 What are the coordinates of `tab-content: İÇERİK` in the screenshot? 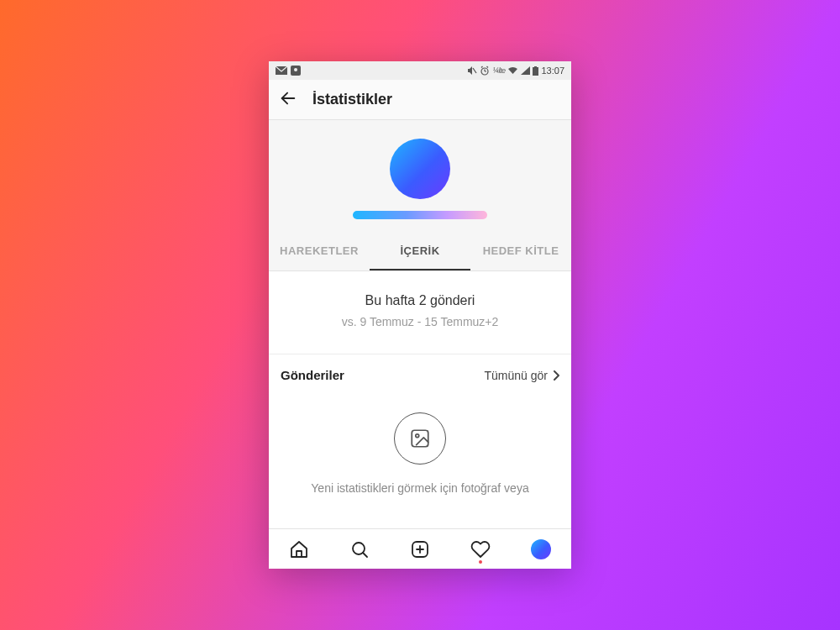 It's located at (420, 252).